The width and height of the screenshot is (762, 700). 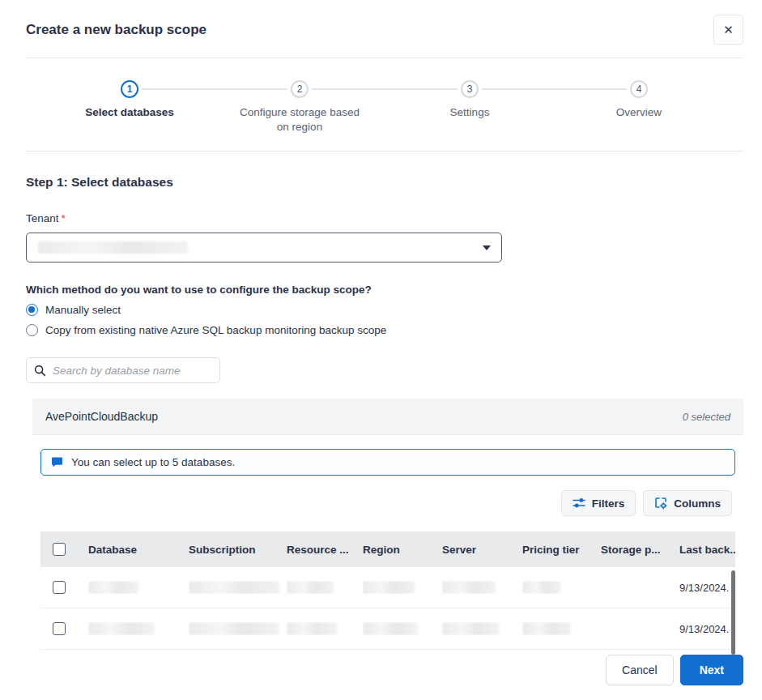 I want to click on info-banner-text: You can select up to 5 databases., so click(x=153, y=462).